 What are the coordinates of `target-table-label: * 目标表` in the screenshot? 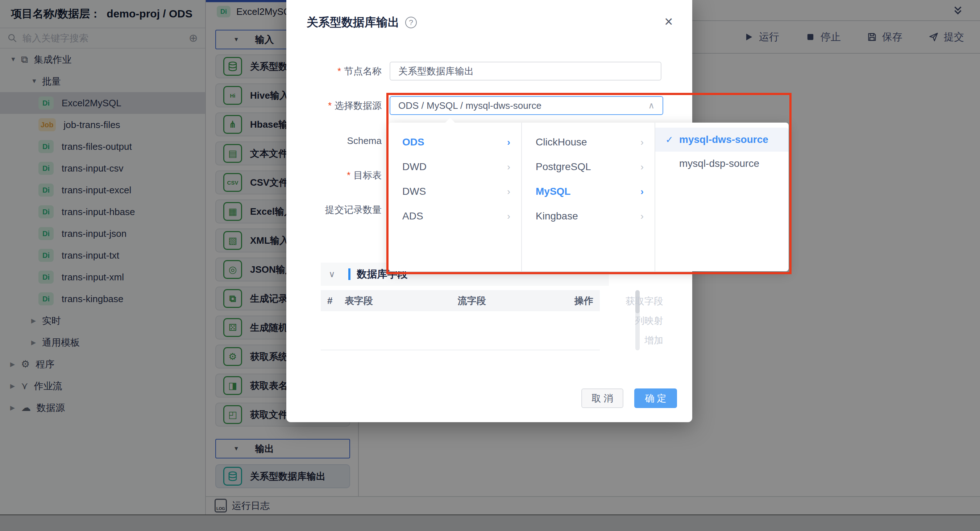 It's located at (334, 175).